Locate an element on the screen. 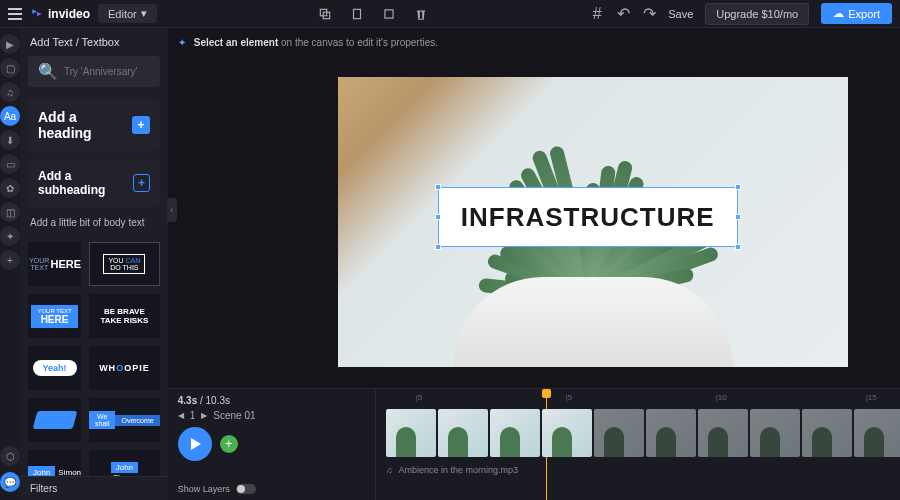  video-clips-track is located at coordinates (638, 433).